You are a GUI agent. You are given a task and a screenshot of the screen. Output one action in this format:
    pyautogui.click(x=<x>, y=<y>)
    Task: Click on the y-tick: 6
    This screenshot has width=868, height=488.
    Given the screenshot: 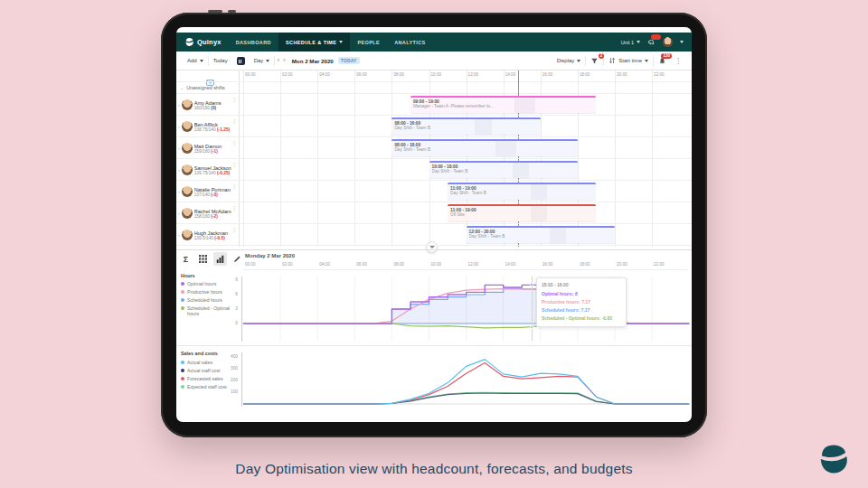 What is the action you would take?
    pyautogui.click(x=228, y=295)
    